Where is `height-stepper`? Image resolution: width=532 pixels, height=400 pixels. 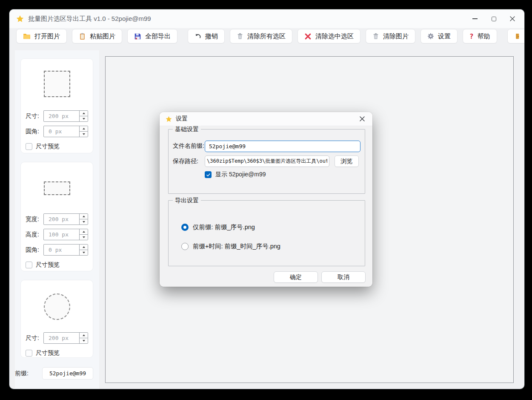
height-stepper is located at coordinates (66, 234).